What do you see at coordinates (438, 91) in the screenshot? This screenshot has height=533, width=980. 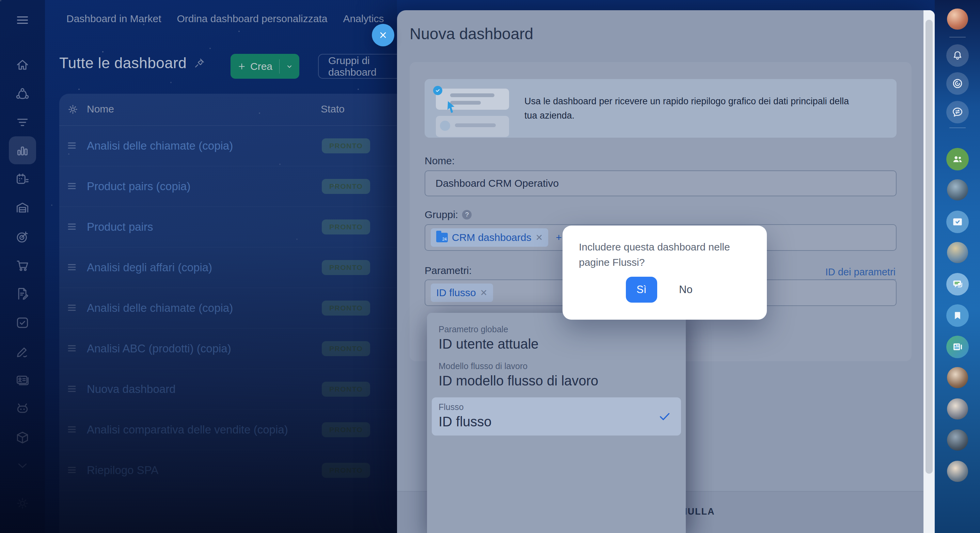 I see `check-icon` at bounding box center [438, 91].